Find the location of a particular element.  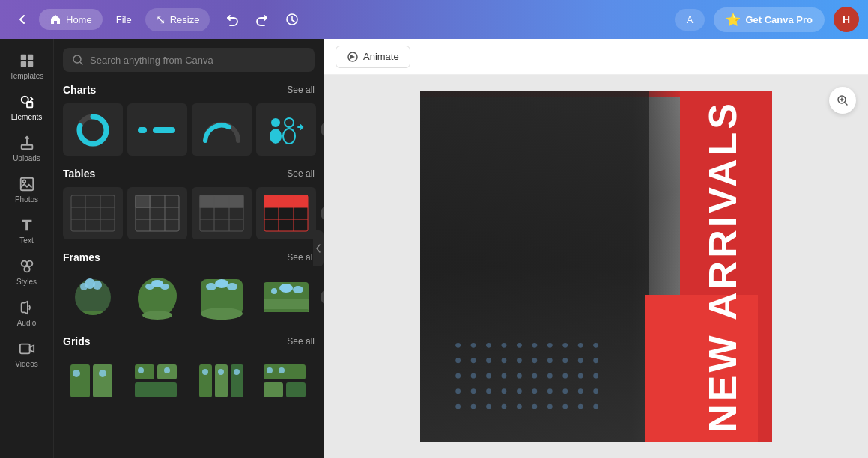

redo-button is located at coordinates (262, 19).